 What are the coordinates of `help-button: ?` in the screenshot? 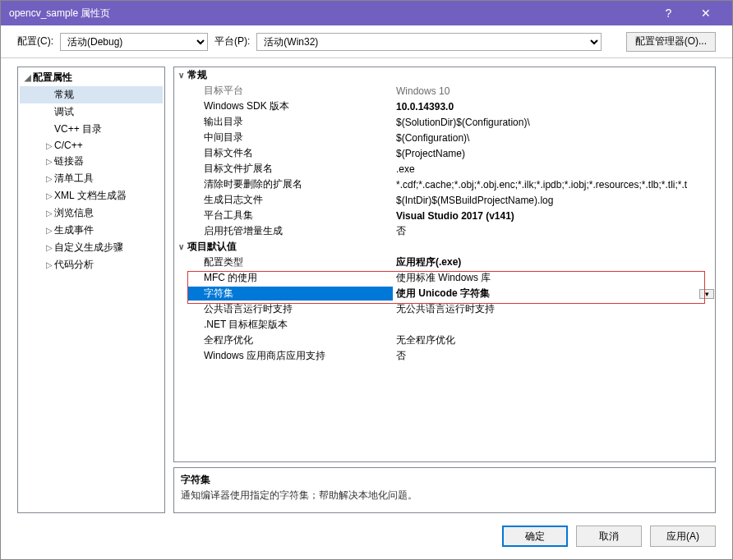 It's located at (669, 13).